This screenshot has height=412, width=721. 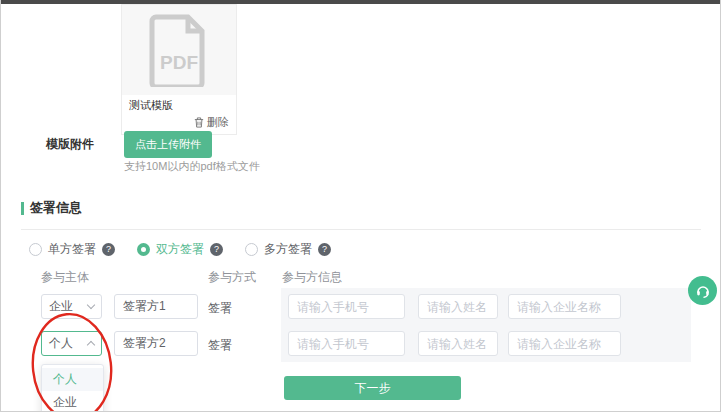 What do you see at coordinates (180, 250) in the screenshot?
I see `radio-two-party-sign: 双方签署 ?` at bounding box center [180, 250].